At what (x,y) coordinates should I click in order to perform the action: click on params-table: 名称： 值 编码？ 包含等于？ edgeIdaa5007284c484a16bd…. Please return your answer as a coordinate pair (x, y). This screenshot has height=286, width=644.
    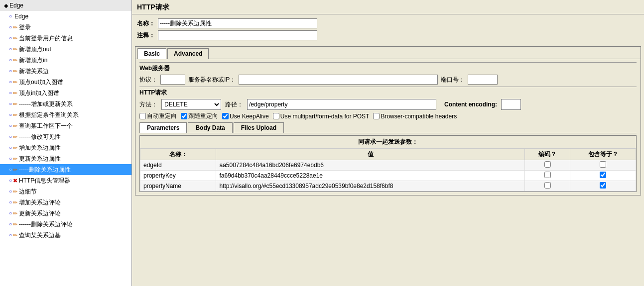
    Looking at the image, I should click on (388, 170).